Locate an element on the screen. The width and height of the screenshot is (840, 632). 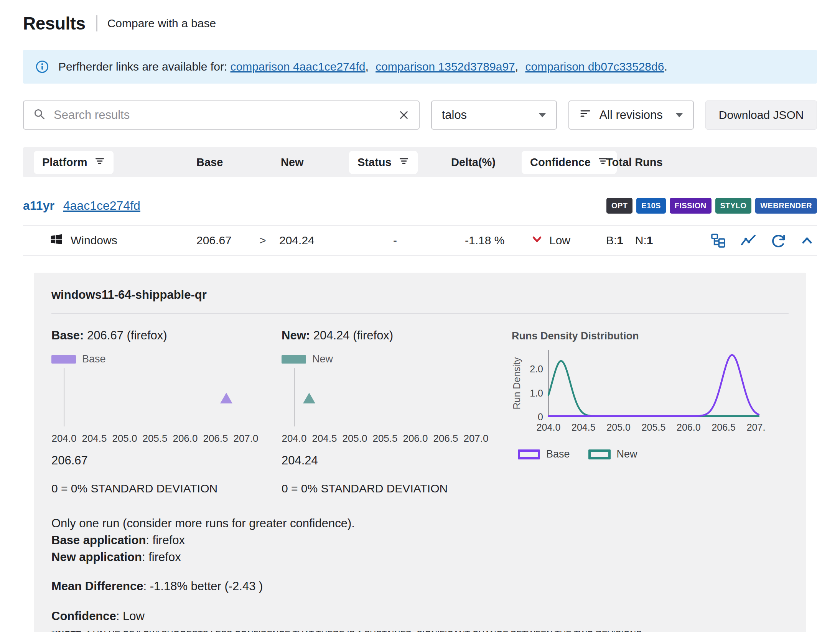
collapse-chevron-up-icon is located at coordinates (807, 240).